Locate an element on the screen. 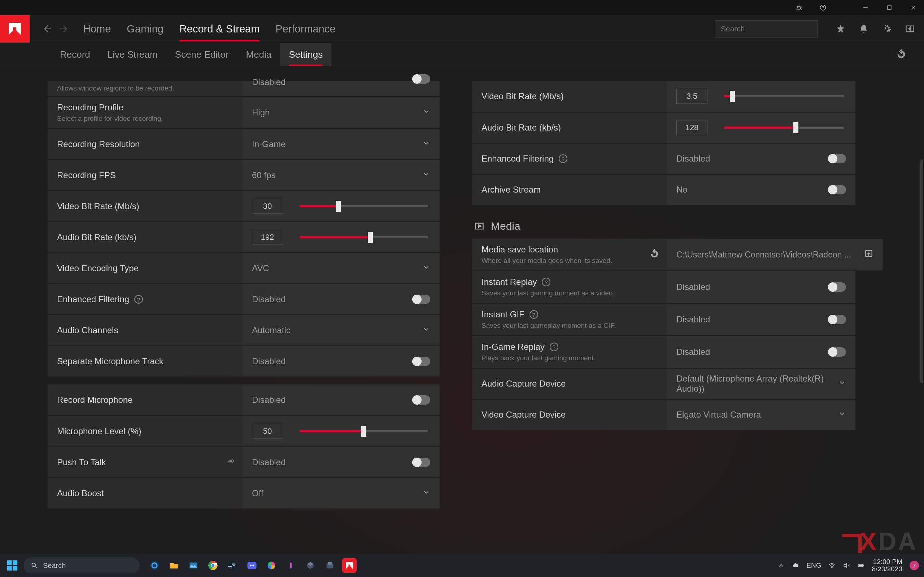 This screenshot has height=577, width=924. taskbar-search: Search is located at coordinates (82, 566).